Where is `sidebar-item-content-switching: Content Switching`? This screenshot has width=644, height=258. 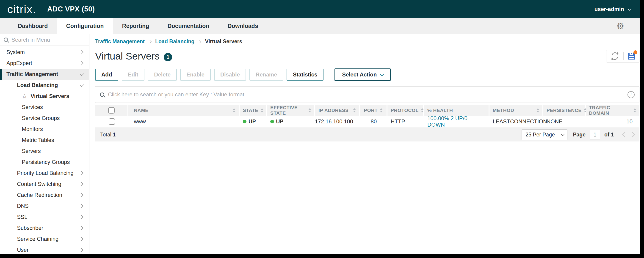
sidebar-item-content-switching: Content Switching is located at coordinates (44, 184).